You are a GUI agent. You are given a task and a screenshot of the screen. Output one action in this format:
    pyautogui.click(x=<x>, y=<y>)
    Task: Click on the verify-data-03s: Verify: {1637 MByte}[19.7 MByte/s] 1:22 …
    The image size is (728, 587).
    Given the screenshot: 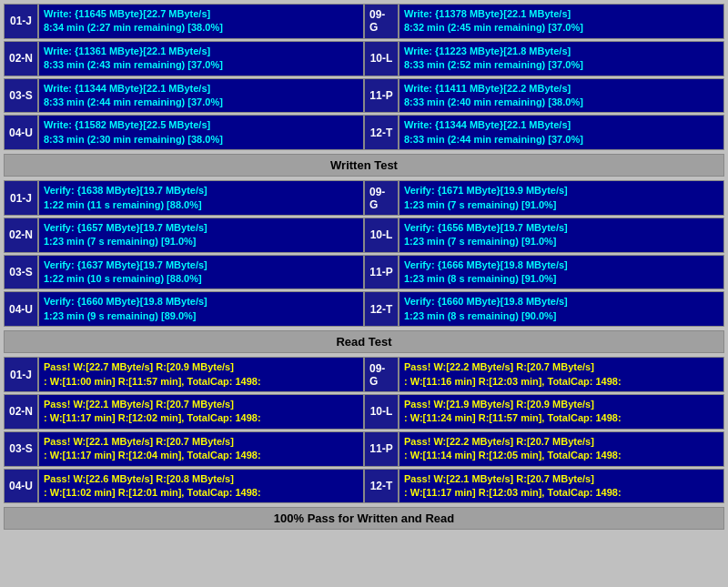 What is the action you would take?
    pyautogui.click(x=201, y=273)
    